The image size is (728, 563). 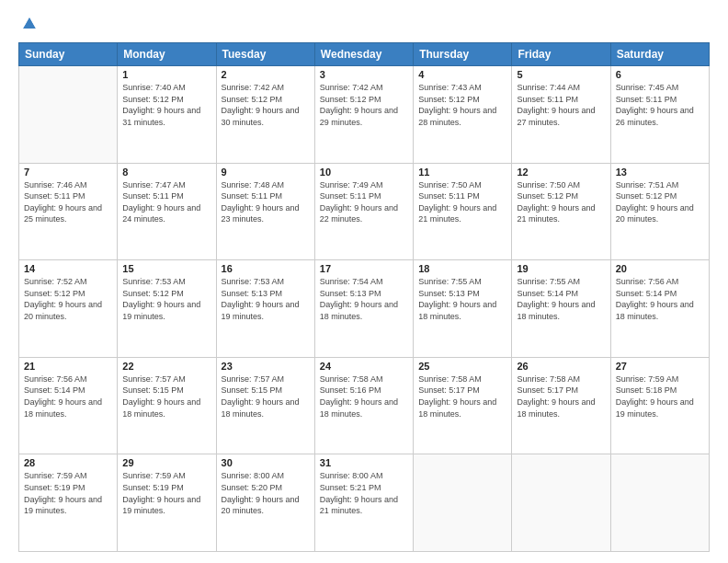 What do you see at coordinates (364, 25) in the screenshot?
I see `header` at bounding box center [364, 25].